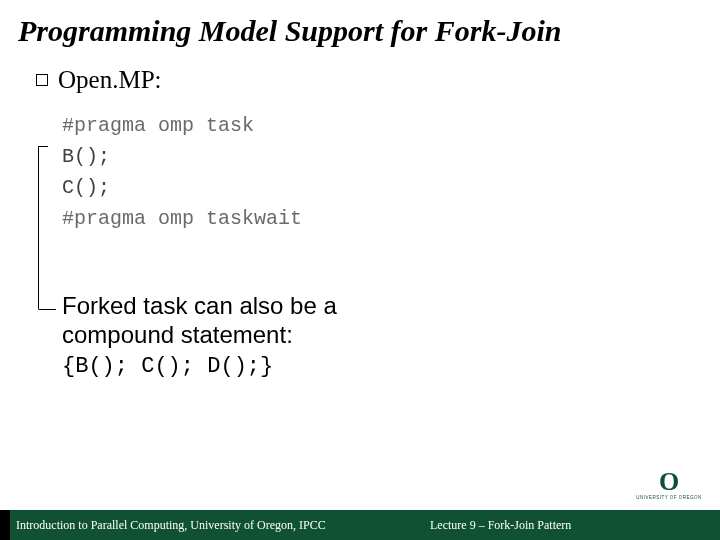 The height and width of the screenshot is (540, 720). What do you see at coordinates (86, 156) in the screenshot?
I see `code-line: B();` at bounding box center [86, 156].